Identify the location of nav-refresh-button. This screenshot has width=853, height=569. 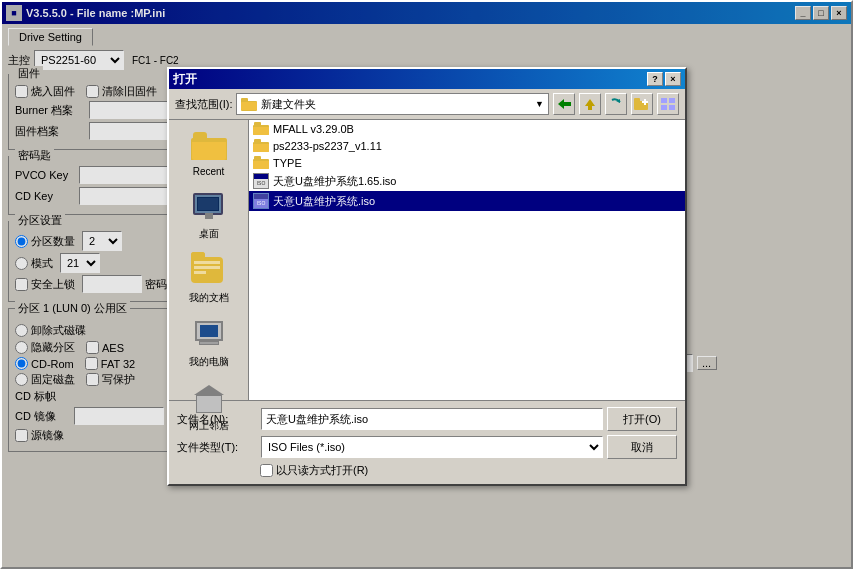
(616, 104).